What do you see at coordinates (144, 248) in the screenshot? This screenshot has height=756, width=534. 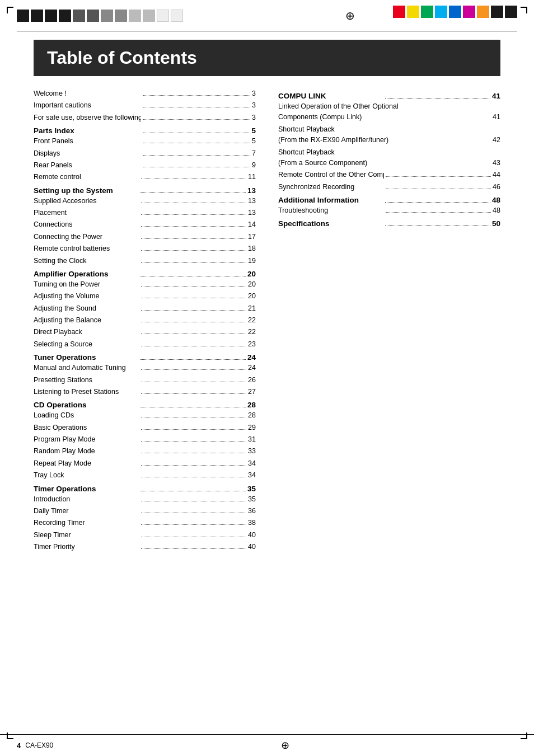 I see `toc-entry: Remote control batteries18` at bounding box center [144, 248].